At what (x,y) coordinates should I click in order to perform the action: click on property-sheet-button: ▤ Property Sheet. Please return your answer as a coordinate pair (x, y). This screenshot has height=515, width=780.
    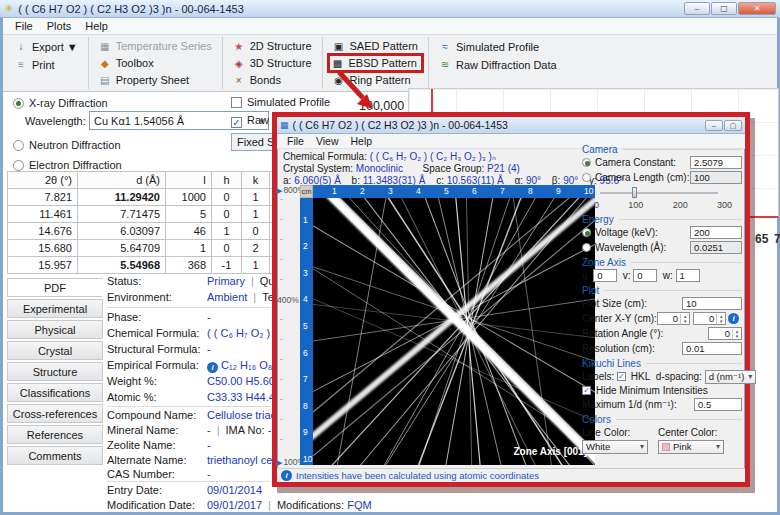
    Looking at the image, I should click on (156, 80).